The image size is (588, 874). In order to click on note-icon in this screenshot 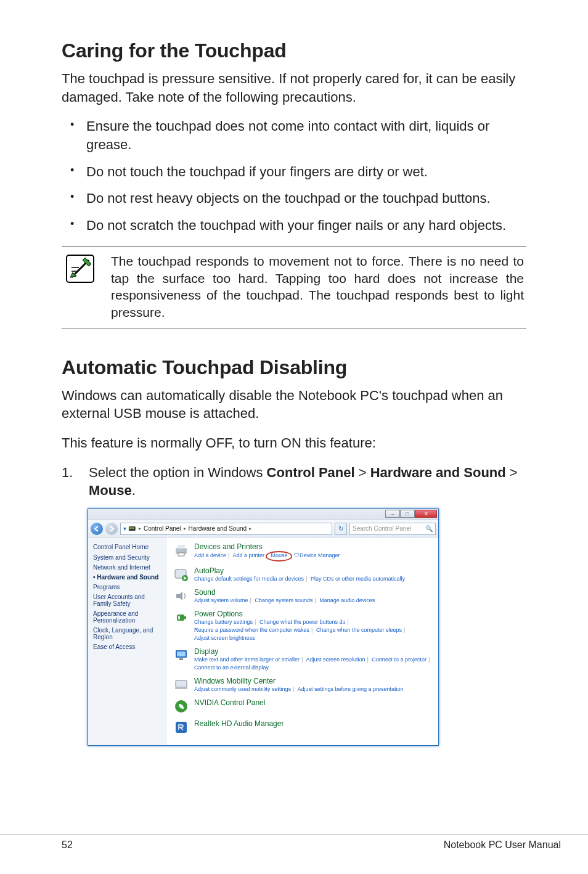, I will do `click(81, 287)`.